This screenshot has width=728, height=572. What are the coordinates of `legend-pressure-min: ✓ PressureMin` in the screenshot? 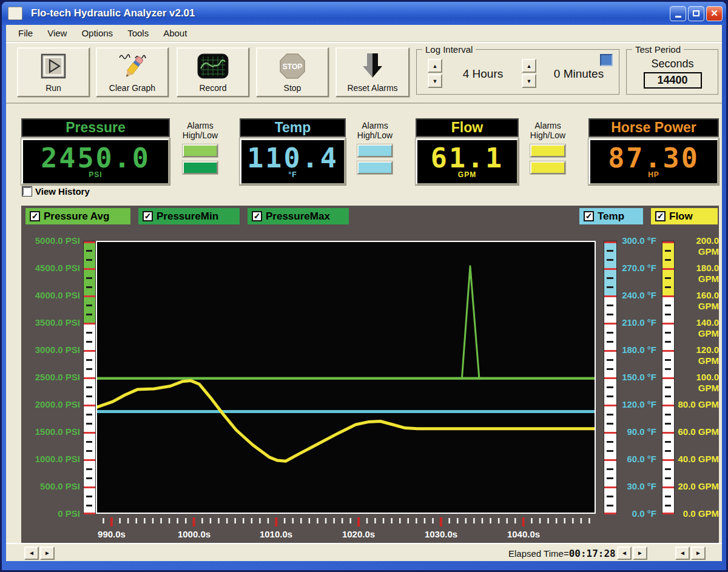 It's located at (189, 216).